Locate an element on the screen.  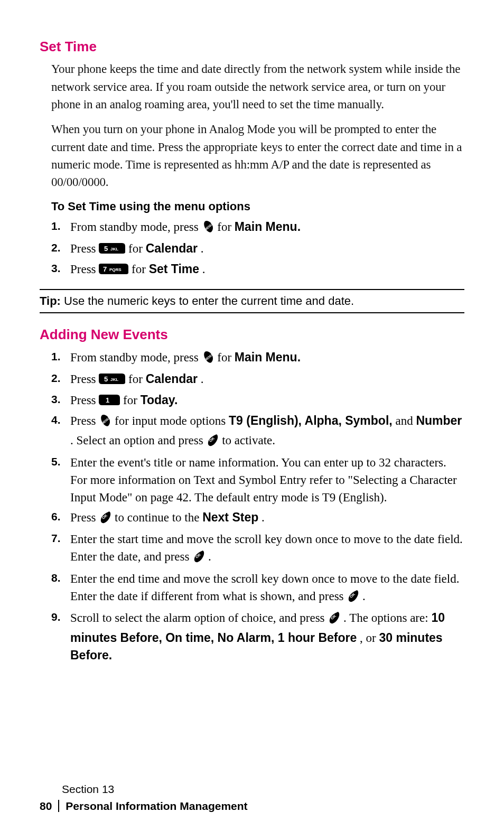
text: , or is located at coordinates (369, 638).